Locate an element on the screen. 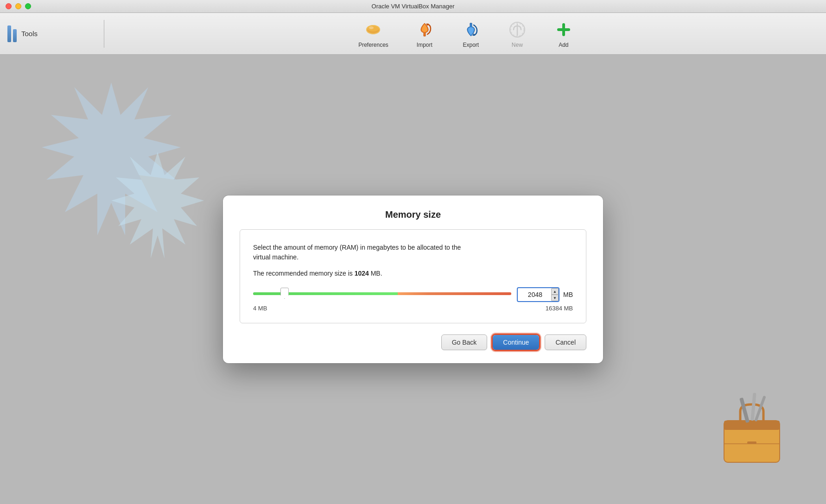 Image resolution: width=826 pixels, height=504 pixels. recommended-prefix: The recommended memory size is is located at coordinates (304, 273).